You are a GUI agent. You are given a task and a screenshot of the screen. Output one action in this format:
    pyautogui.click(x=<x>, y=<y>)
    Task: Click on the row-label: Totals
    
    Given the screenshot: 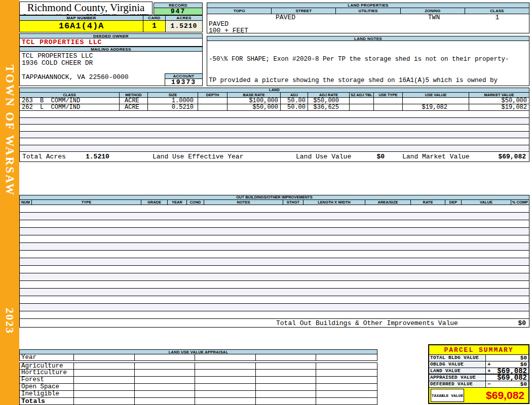 What is the action you would take?
    pyautogui.click(x=47, y=401)
    